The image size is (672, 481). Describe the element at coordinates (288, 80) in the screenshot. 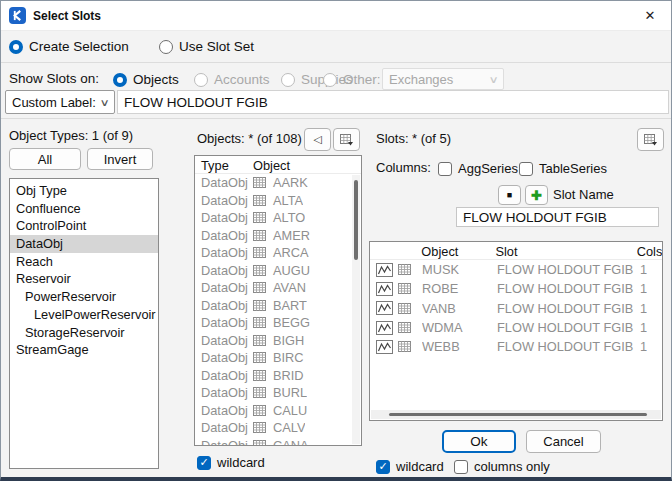

I see `supplies-radio` at that location.